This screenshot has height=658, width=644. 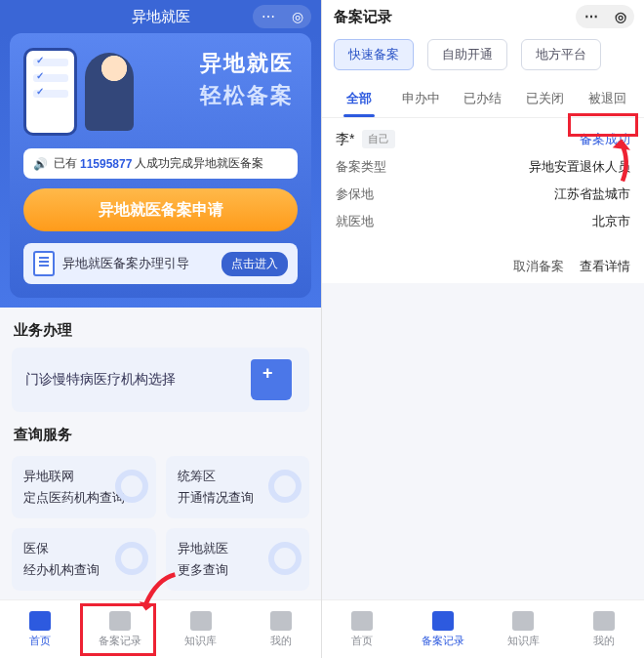 I want to click on guide-row: 异地就医备案办理引导 点击进入, so click(x=160, y=264).